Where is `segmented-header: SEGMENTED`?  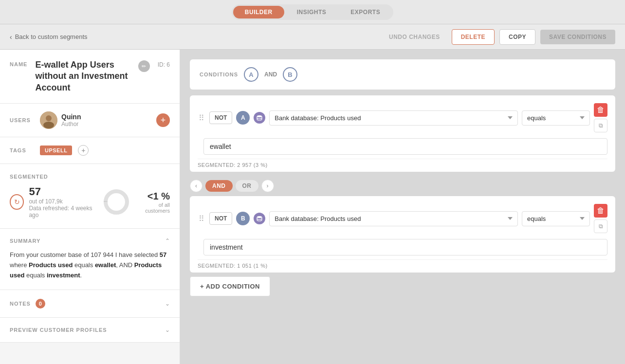
segmented-header: SEGMENTED is located at coordinates (90, 177).